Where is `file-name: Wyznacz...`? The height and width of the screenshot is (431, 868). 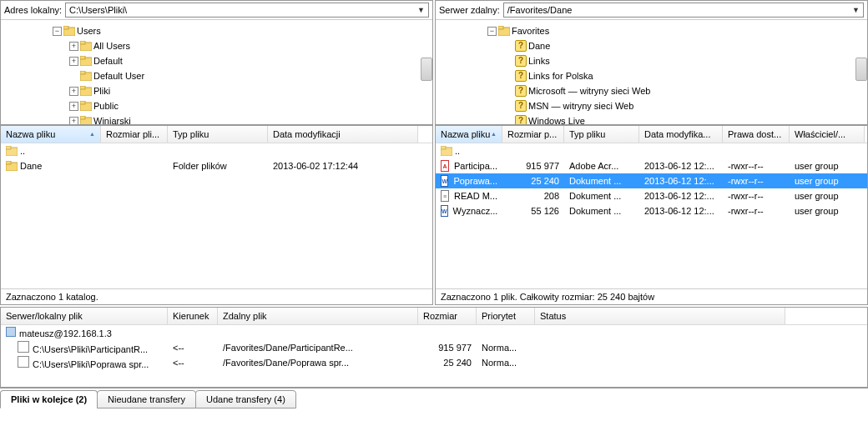 file-name: Wyznacz... is located at coordinates (476, 211).